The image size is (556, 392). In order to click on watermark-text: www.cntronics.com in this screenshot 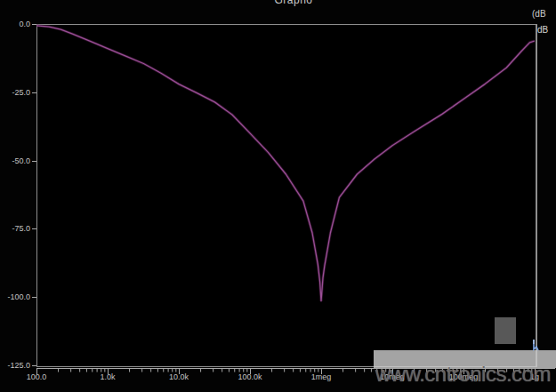, I will do `click(463, 374)`.